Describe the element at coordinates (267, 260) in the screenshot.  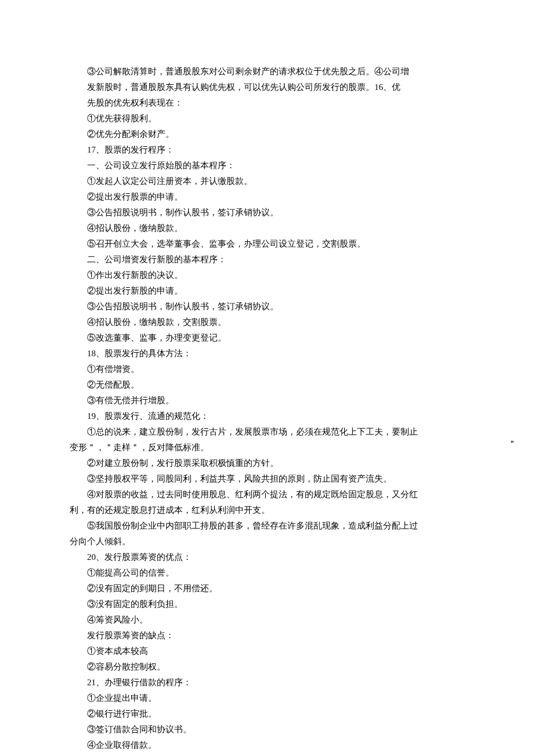
I see `text-line: 二、公司增资发行新股的基本程序：` at that location.